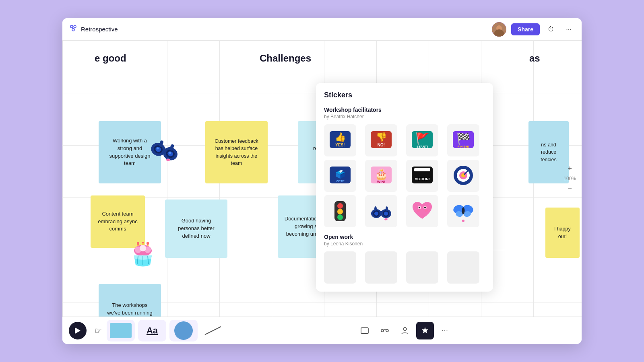 This screenshot has width=644, height=362. I want to click on sticker-yes-thumb: 👍 YES!, so click(340, 140).